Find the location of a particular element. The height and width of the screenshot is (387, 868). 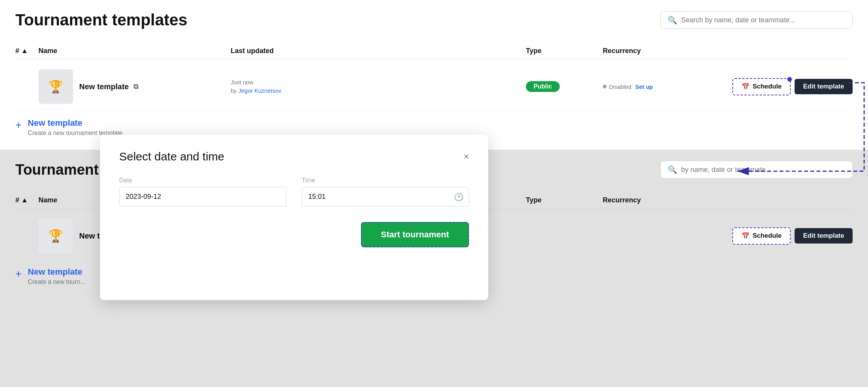

dot-indicator is located at coordinates (790, 79).